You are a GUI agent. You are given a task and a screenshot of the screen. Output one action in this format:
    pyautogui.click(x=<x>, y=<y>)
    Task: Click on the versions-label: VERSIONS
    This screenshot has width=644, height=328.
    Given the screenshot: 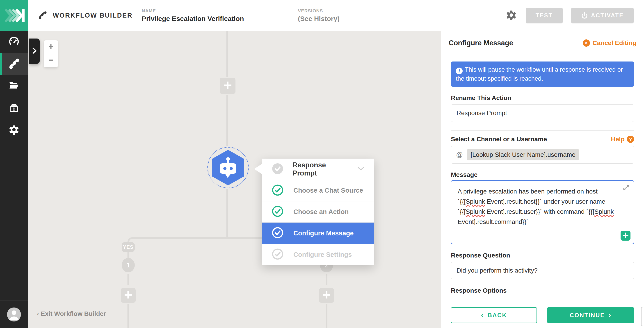 What is the action you would take?
    pyautogui.click(x=319, y=11)
    